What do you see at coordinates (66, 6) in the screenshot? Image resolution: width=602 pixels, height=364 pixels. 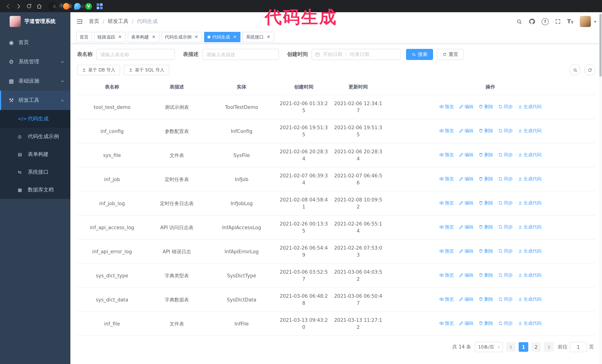 I see `extension-icon-fox` at bounding box center [66, 6].